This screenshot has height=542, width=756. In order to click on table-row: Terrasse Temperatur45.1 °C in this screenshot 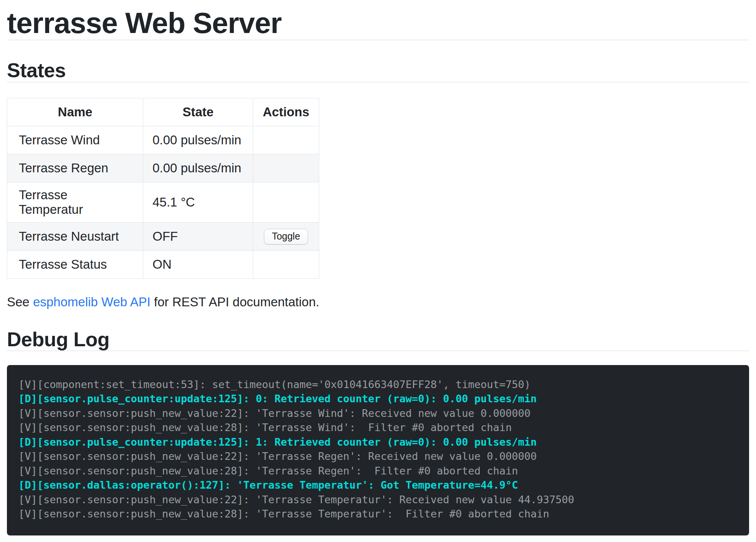, I will do `click(163, 202)`.